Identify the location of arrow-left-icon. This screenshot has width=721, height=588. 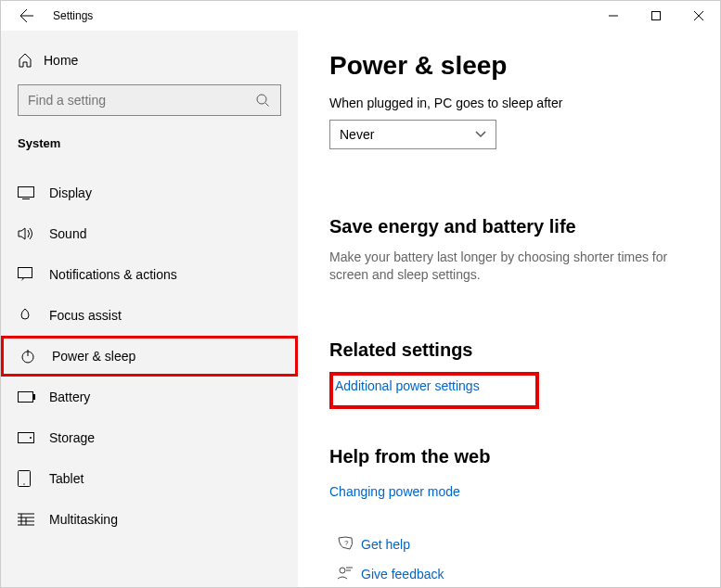
(27, 16).